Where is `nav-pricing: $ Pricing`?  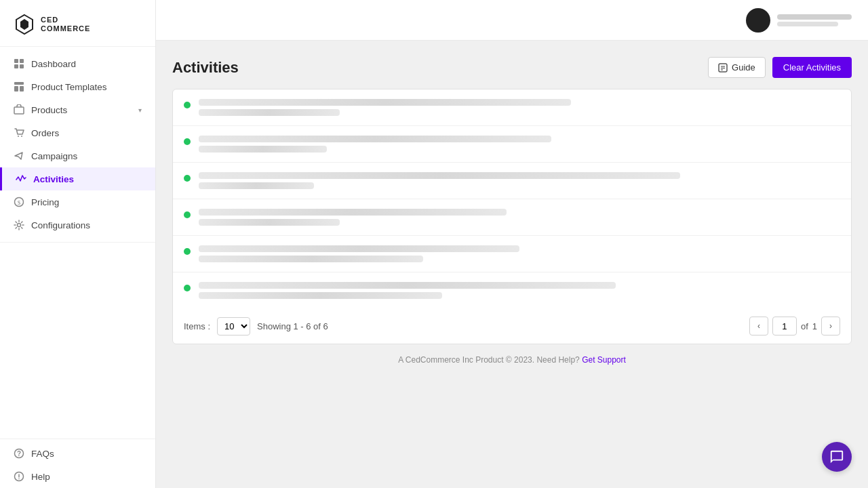
nav-pricing: $ Pricing is located at coordinates (77, 202).